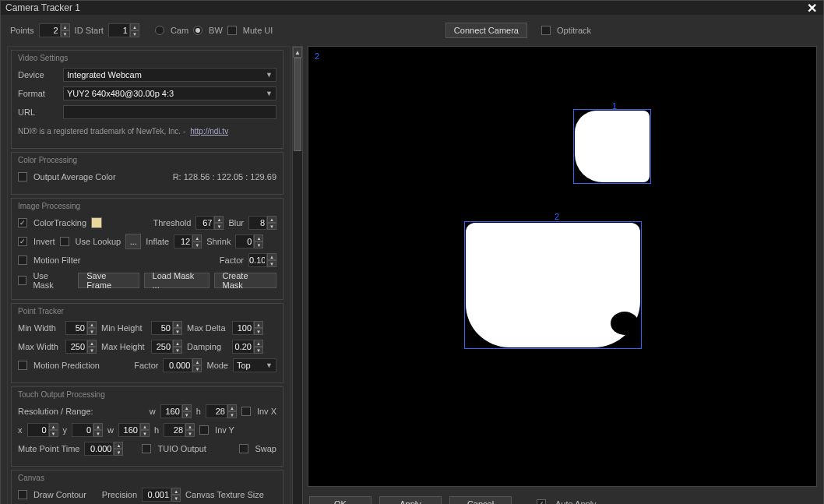 The width and height of the screenshot is (824, 504). Describe the element at coordinates (23, 223) in the screenshot. I see `colortracking-check` at that location.